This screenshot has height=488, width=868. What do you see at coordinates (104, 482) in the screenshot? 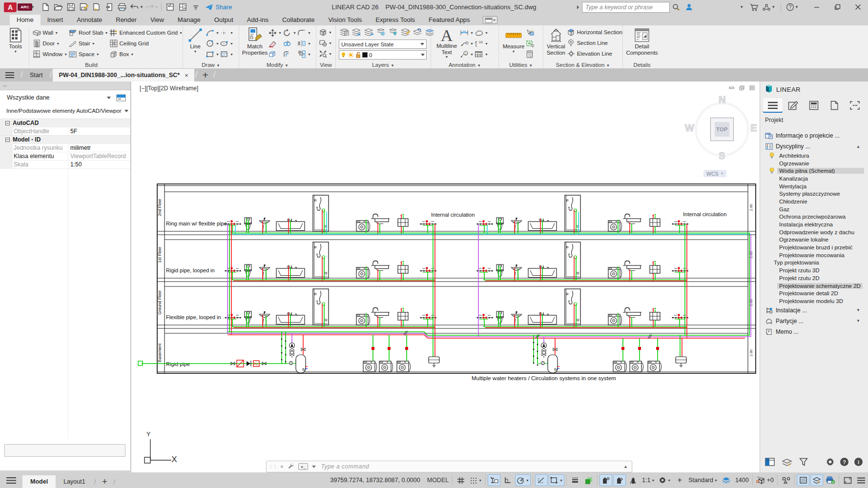
I see `new-layout-button: +` at bounding box center [104, 482].